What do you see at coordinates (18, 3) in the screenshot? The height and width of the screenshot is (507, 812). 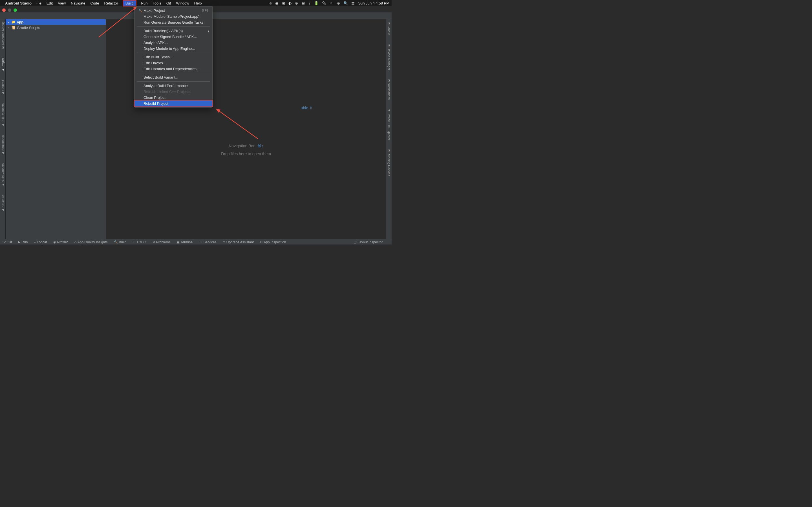 I see `app-name: Android Studio` at bounding box center [18, 3].